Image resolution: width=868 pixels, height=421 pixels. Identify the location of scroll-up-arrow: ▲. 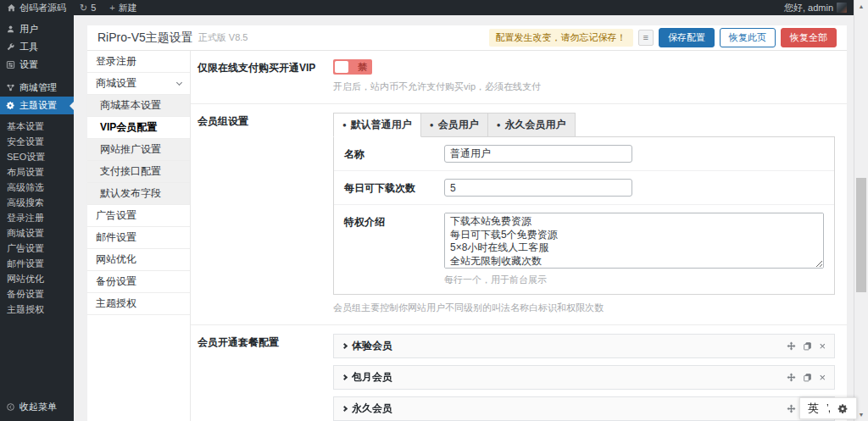
(861, 7).